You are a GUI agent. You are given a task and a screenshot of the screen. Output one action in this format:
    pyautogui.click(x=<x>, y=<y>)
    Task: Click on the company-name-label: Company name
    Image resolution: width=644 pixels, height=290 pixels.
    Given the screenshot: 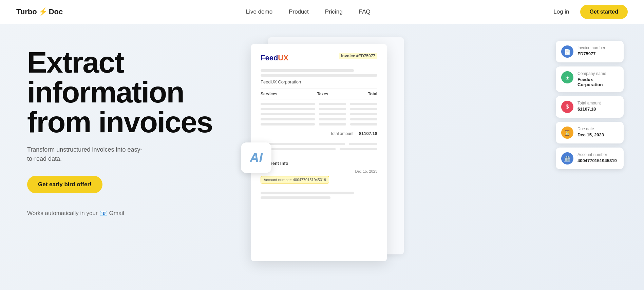 What is the action you would take?
    pyautogui.click(x=598, y=74)
    